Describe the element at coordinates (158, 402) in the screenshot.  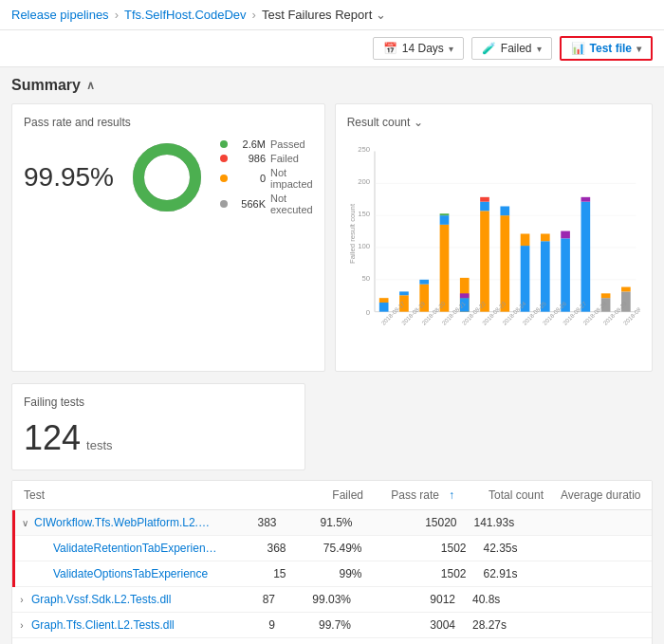
I see `failing-tests-title: Failing tests` at that location.